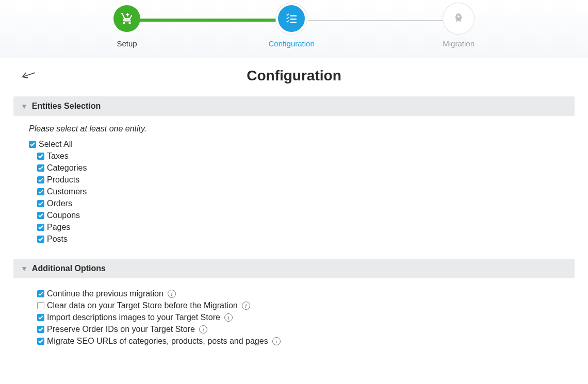 This screenshot has width=588, height=384. What do you see at coordinates (69, 269) in the screenshot?
I see `section-options-title: Additional Options` at bounding box center [69, 269].